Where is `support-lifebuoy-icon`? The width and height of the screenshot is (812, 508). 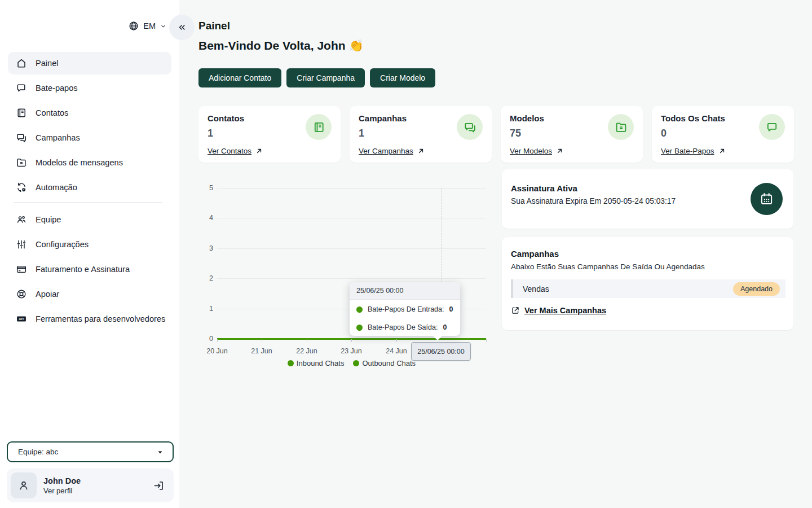
support-lifebuoy-icon is located at coordinates (21, 294).